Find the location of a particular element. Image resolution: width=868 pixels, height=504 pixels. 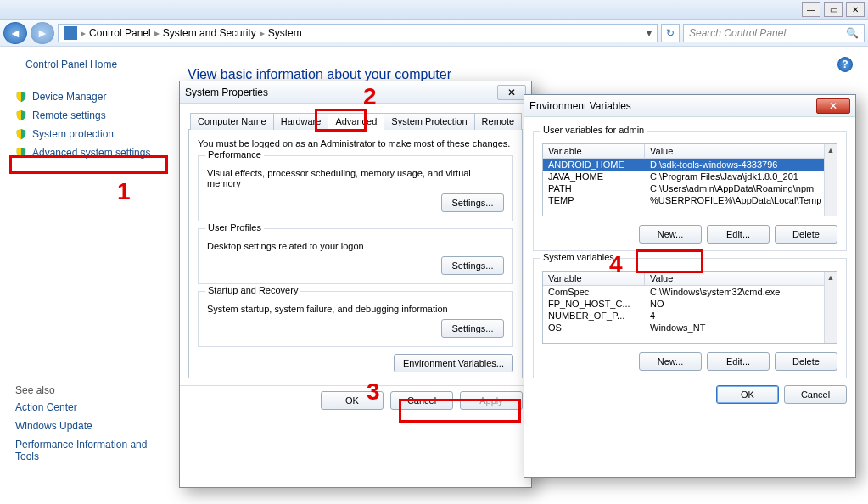

list-row: TEMP%USERPROFILE%\AppData\Local\Temp is located at coordinates (690, 200).